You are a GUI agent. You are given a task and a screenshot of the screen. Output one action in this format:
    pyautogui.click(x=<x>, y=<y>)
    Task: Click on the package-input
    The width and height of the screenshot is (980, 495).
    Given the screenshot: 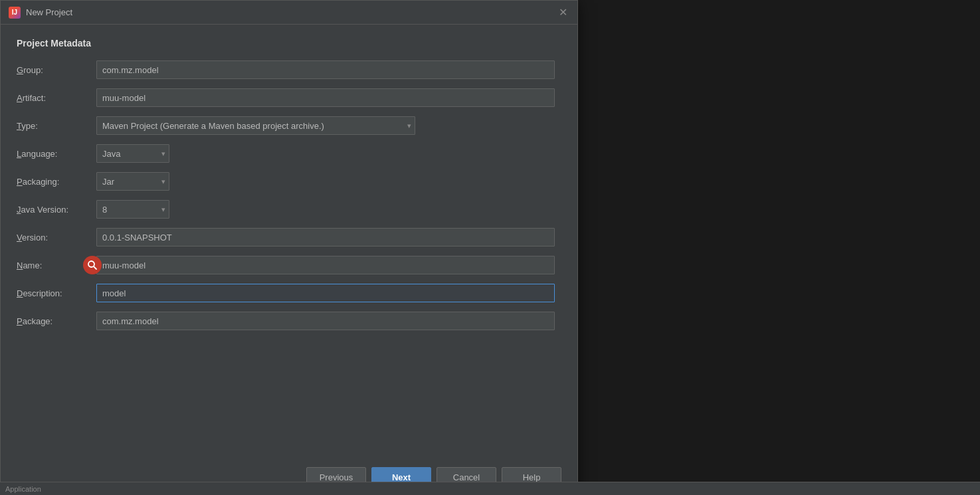 What is the action you would take?
    pyautogui.click(x=326, y=321)
    